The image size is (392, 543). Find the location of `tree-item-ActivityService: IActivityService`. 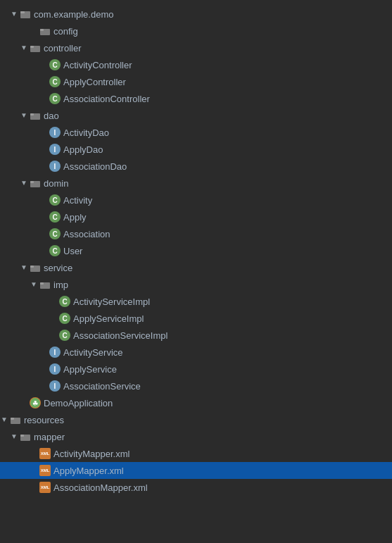

tree-item-ActivityService: IActivityService is located at coordinates (196, 352).